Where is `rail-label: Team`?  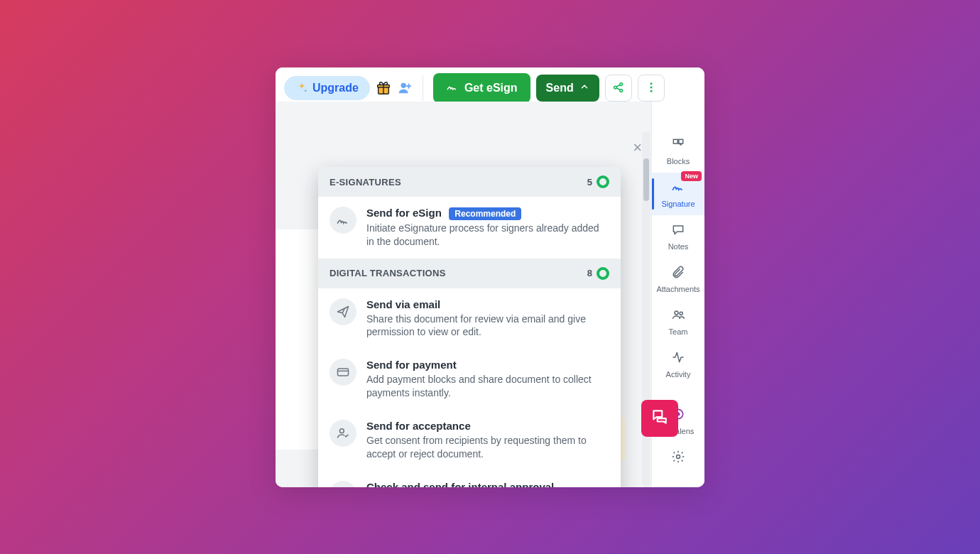 rail-label: Team is located at coordinates (679, 332).